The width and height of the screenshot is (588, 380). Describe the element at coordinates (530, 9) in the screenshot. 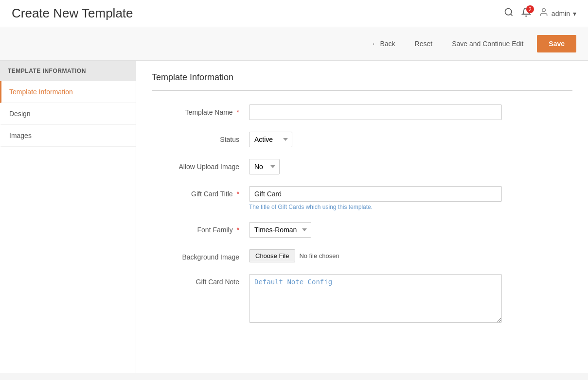

I see `notification-badge: 2` at that location.